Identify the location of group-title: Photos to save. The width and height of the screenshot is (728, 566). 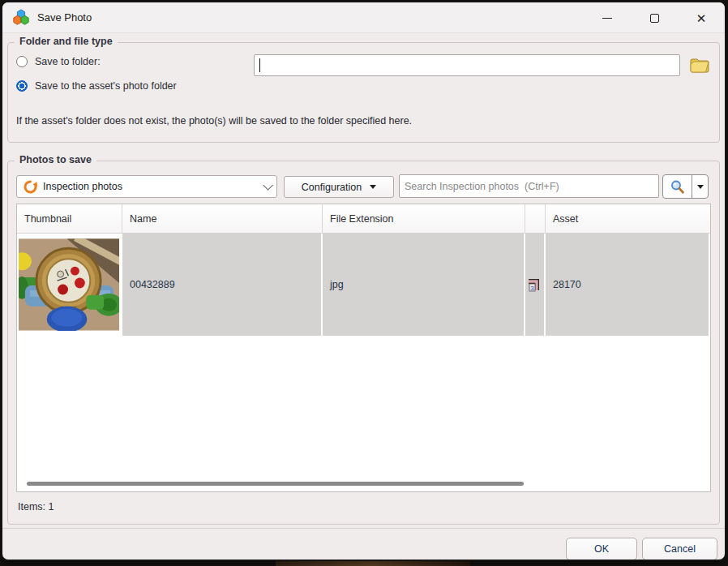
(55, 160).